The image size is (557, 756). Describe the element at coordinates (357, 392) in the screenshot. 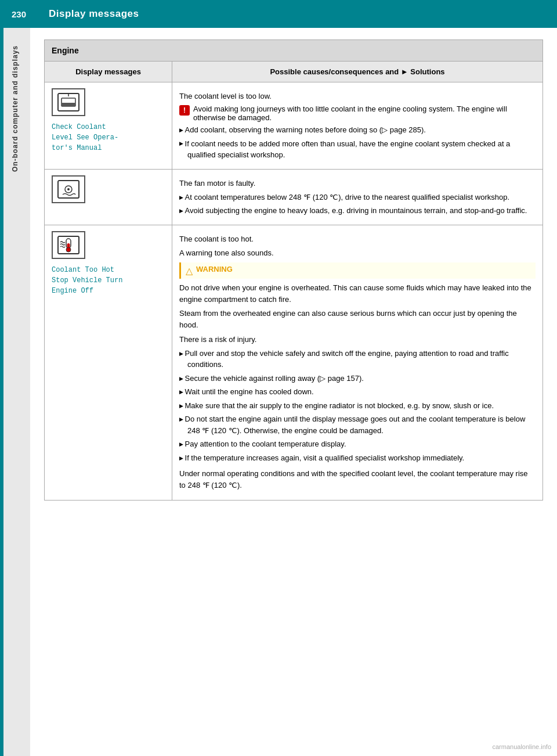

I see `bullet-3c: Wait until the engine has cooled down.` at that location.